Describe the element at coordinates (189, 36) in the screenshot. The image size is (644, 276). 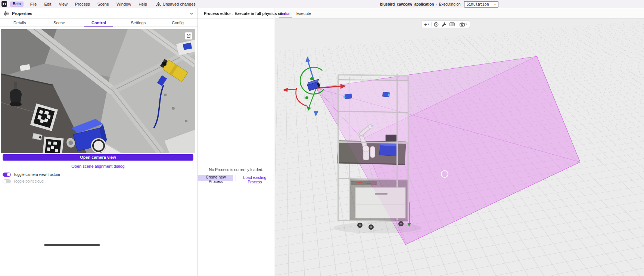
I see `expand-camera-view-button` at that location.